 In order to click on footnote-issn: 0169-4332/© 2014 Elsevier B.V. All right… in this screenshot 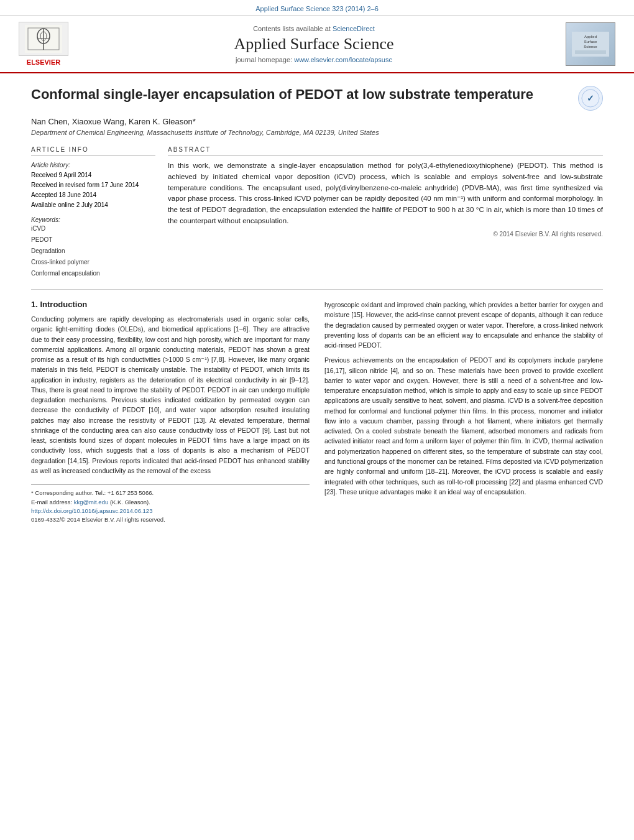, I will do `click(170, 520)`.